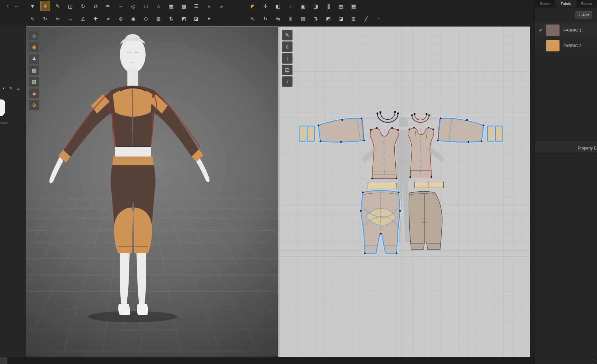 This screenshot has width=597, height=364. What do you see at coordinates (184, 19) in the screenshot?
I see `tool-fold-left-icon: ◩` at bounding box center [184, 19].